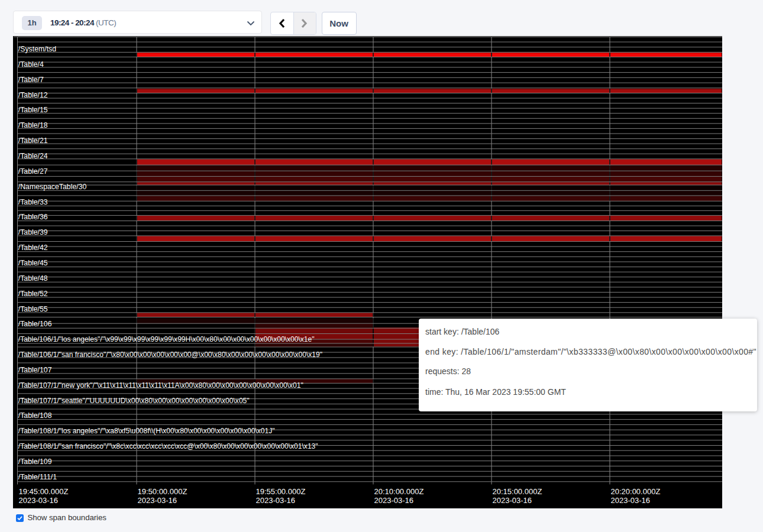 This screenshot has width=763, height=532. I want to click on svg-text: /Table/27, so click(33, 171).